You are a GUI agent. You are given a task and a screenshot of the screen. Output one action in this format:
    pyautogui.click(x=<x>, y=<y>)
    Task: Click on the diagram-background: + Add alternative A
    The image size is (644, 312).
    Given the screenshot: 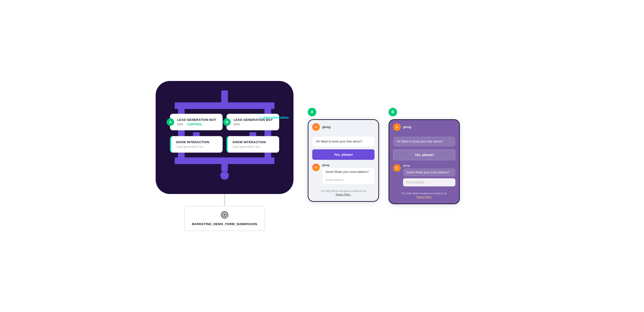 What is the action you would take?
    pyautogui.click(x=224, y=137)
    